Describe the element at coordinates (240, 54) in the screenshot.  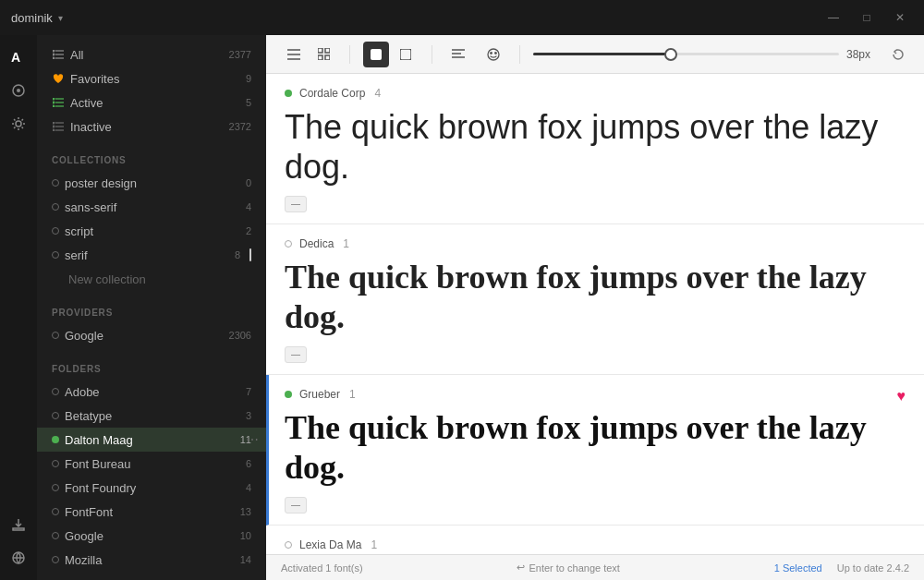
I see `all-count: 2377` at that location.